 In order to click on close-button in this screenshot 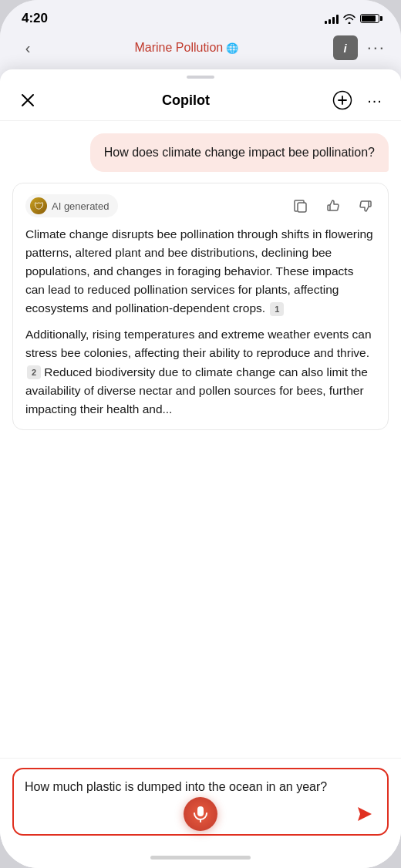, I will do `click(28, 100)`.